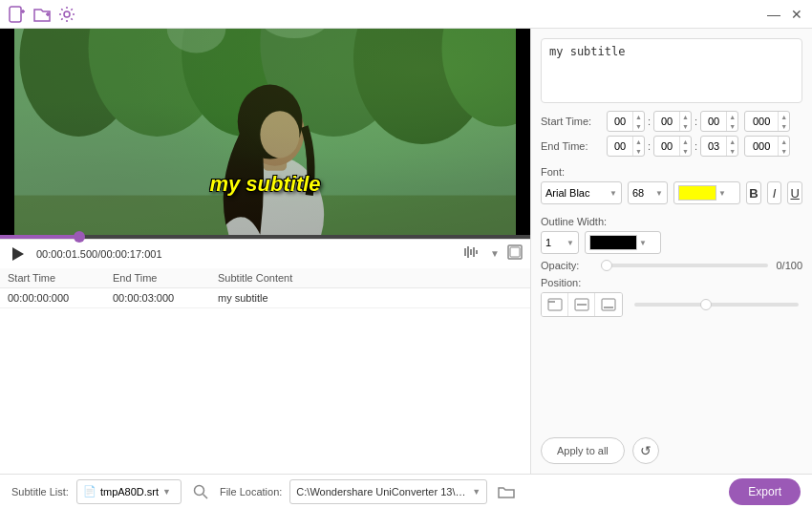 Image resolution: width=812 pixels, height=508 pixels. I want to click on start-hh-input, so click(620, 121).